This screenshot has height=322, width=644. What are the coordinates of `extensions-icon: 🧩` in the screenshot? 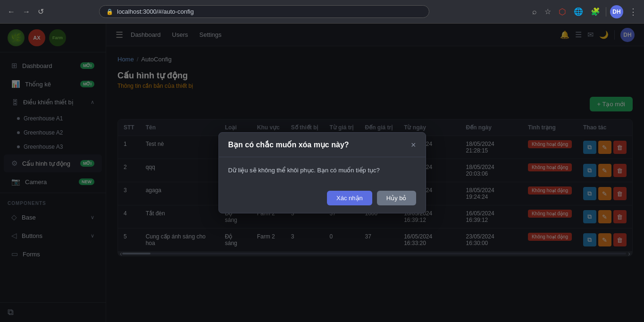 It's located at (595, 11).